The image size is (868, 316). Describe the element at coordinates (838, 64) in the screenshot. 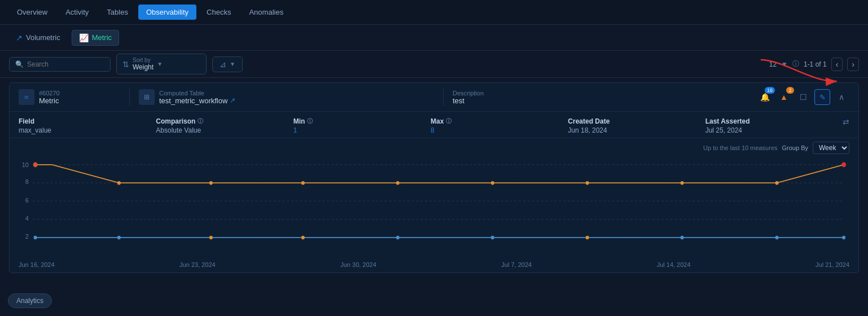

I see `prev-page-button: ‹` at that location.